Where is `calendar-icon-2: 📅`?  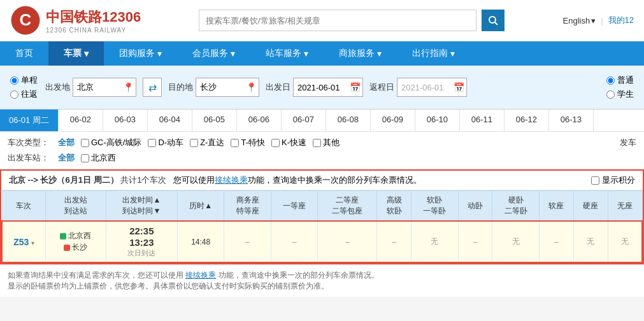 calendar-icon-2: 📅 is located at coordinates (459, 87).